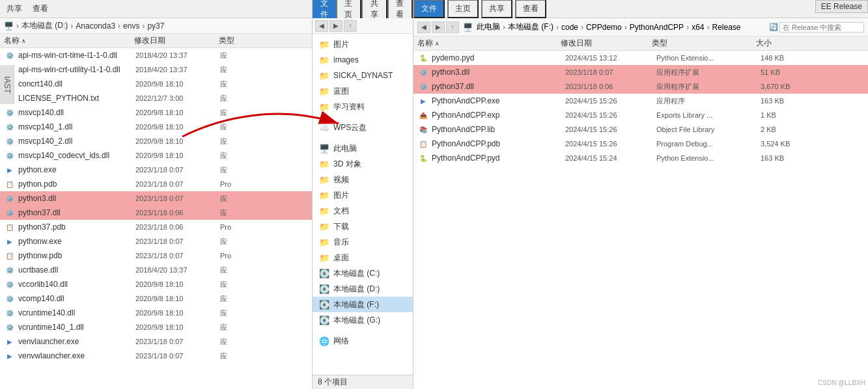 This screenshot has height=389, width=868. I want to click on up-btn: ↑, so click(350, 26).